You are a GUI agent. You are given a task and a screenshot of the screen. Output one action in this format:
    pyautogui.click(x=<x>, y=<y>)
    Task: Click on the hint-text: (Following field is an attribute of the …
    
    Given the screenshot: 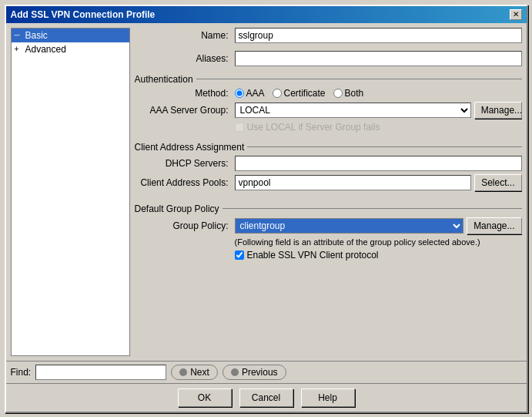 What is the action you would take?
    pyautogui.click(x=328, y=242)
    